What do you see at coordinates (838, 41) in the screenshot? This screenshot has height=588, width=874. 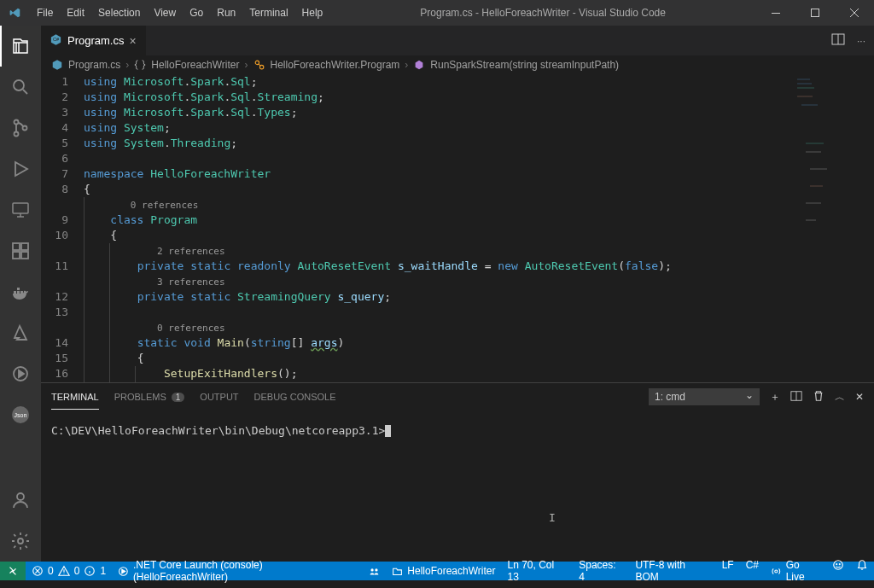 I see `split-editor-icon` at bounding box center [838, 41].